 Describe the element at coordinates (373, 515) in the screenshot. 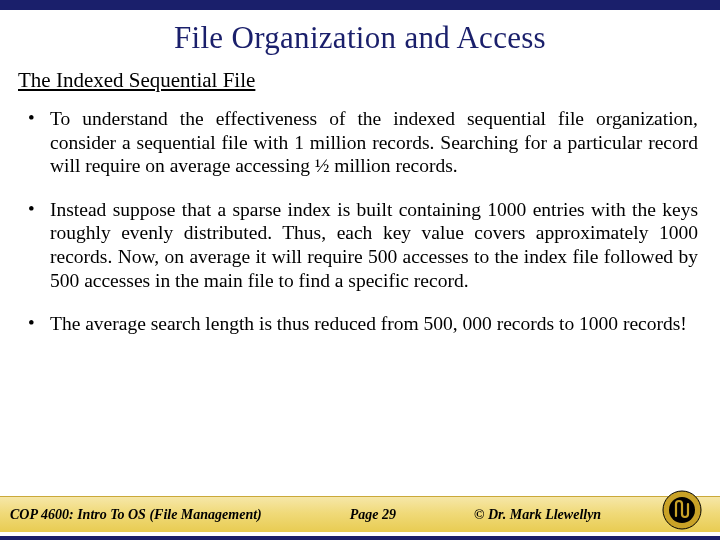

I see `page-number: Page 29` at that location.